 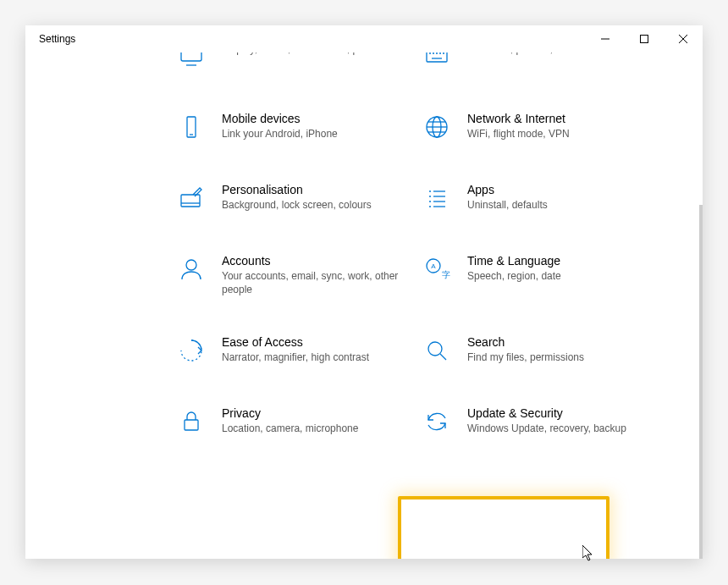 What do you see at coordinates (297, 63) in the screenshot?
I see `category-system: Display, sound, notifications, power` at bounding box center [297, 63].